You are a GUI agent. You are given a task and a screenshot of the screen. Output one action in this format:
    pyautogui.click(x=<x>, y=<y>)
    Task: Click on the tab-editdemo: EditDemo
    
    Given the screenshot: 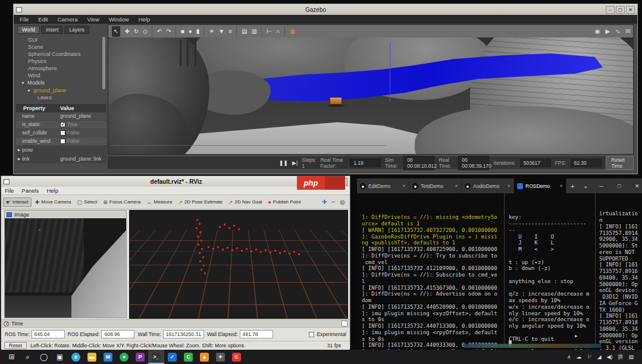 What is the action you would take?
    pyautogui.click(x=383, y=186)
    